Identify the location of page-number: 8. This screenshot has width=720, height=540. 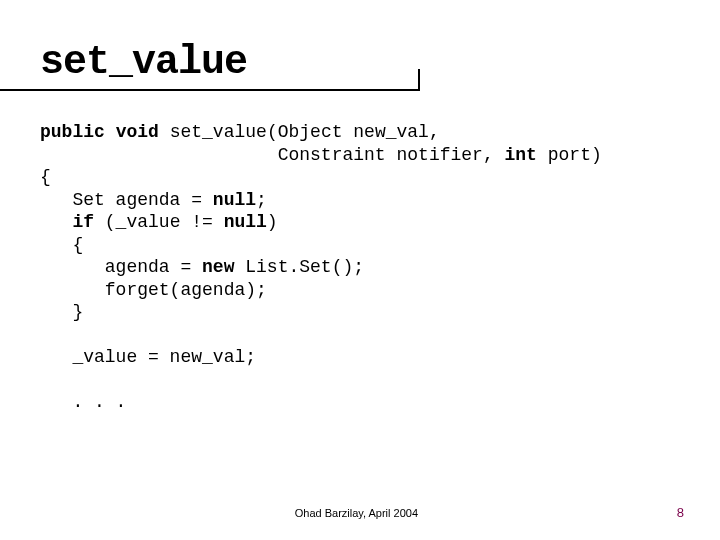
(680, 512).